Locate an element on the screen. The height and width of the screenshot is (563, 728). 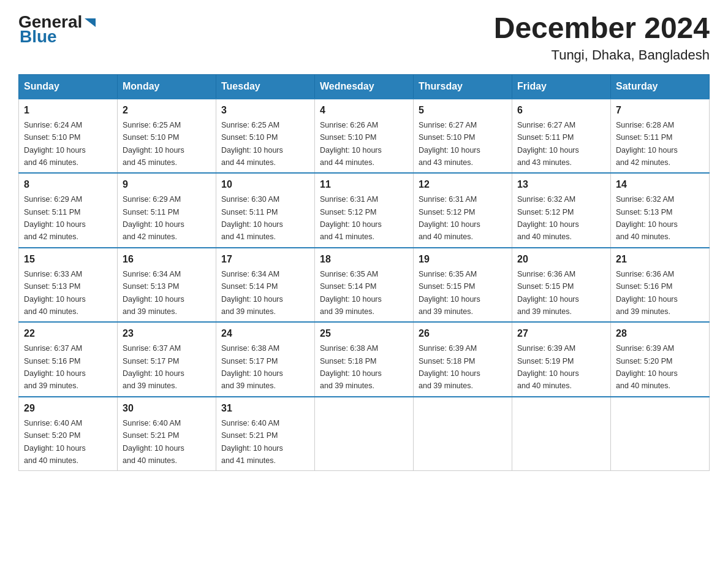
day-number: 3 is located at coordinates (265, 110).